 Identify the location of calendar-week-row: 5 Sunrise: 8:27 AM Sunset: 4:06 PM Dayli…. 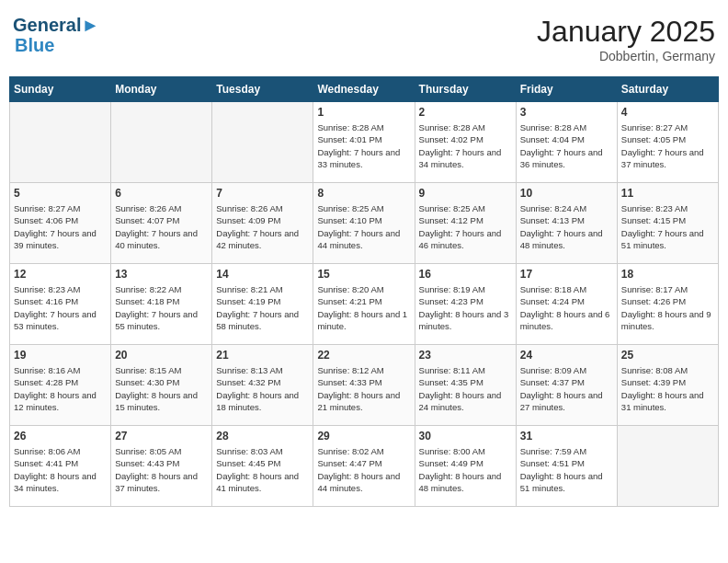
(364, 224).